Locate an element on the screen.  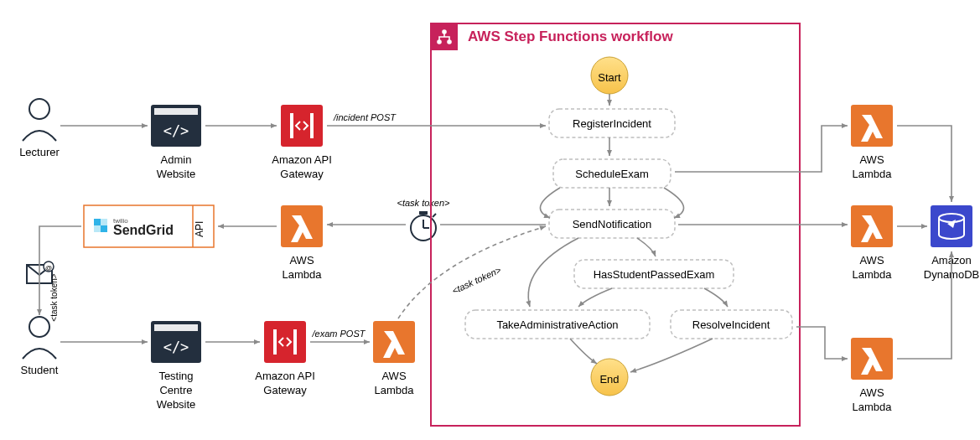
student-icon is located at coordinates (39, 338).